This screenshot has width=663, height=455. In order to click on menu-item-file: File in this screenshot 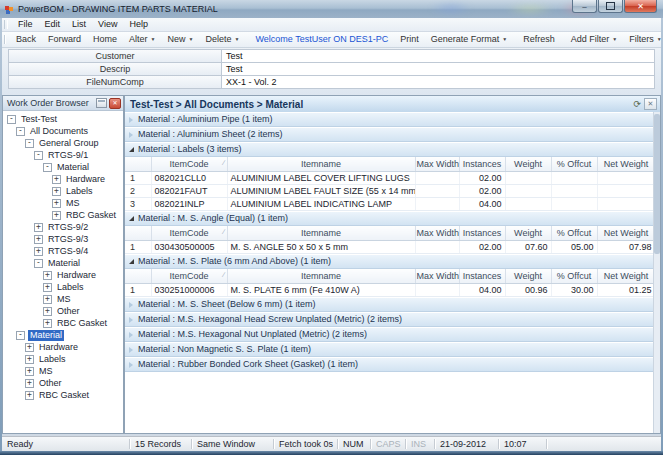, I will do `click(26, 24)`.